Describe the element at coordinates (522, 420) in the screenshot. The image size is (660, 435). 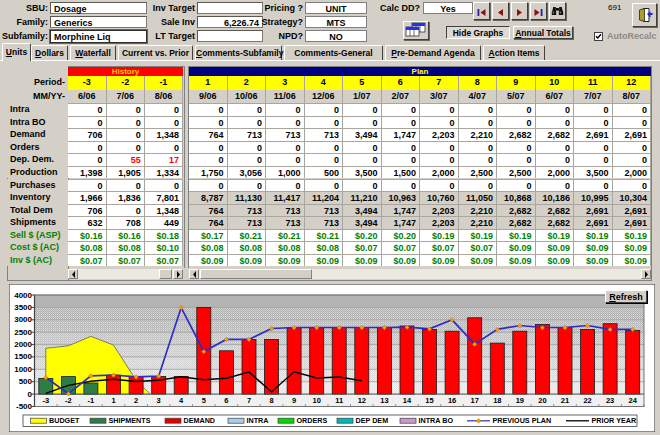
I see `svg-text: PREVIOUS PLAN` at that location.